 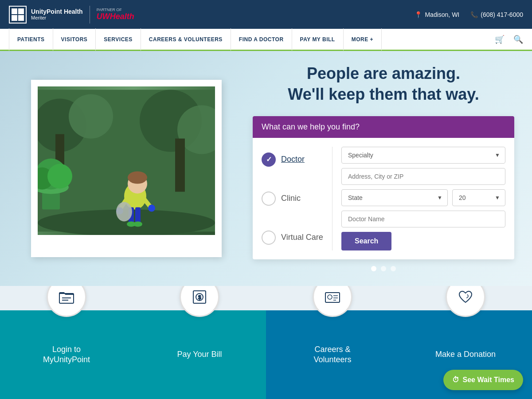 I want to click on header-right: 📍 Madison, WI 📞 (608) 417-6000, so click(x=469, y=15).